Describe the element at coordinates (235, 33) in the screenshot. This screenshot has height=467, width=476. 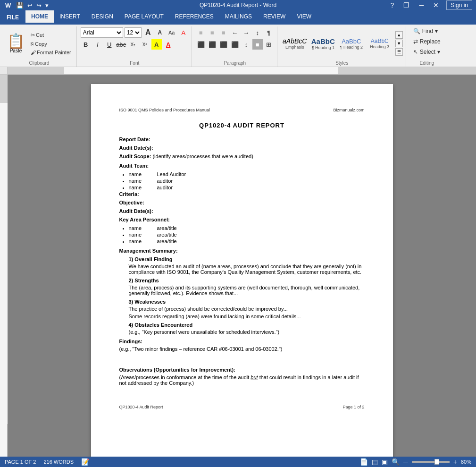
I see `decrease-indent-button: ←` at that location.